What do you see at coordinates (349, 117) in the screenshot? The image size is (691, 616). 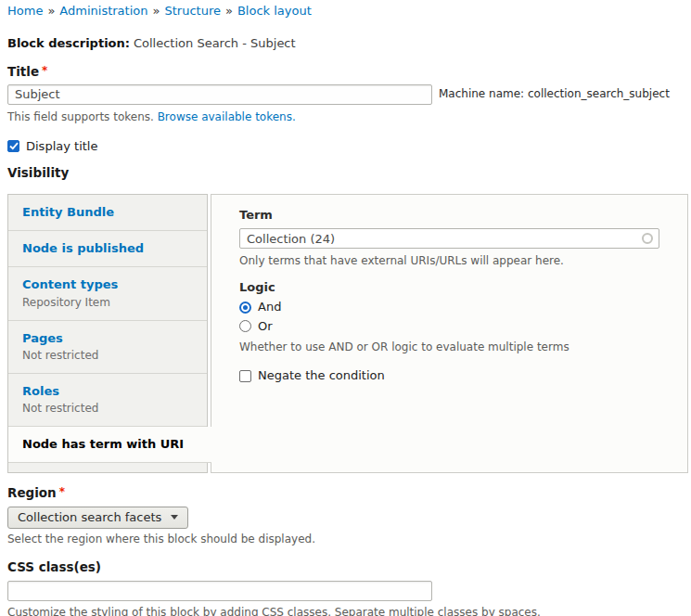 I see `title-help-text: This field supports tokens. Browse avail…` at bounding box center [349, 117].